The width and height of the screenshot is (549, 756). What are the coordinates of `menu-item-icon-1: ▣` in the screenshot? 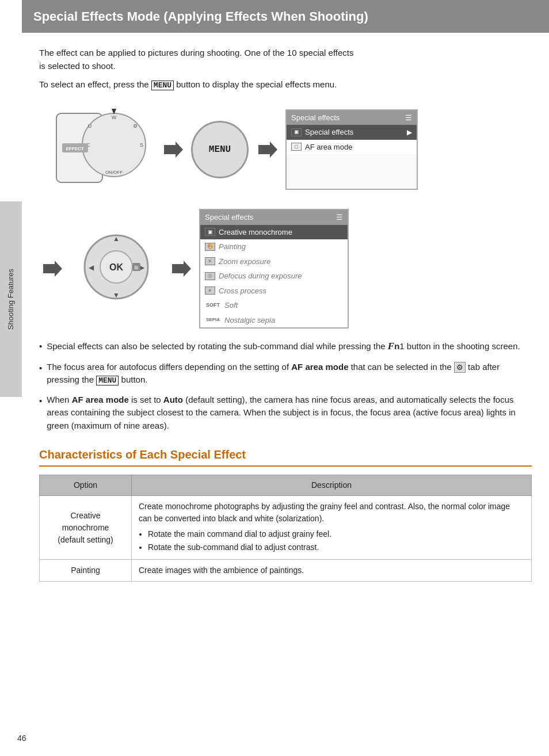 It's located at (296, 132).